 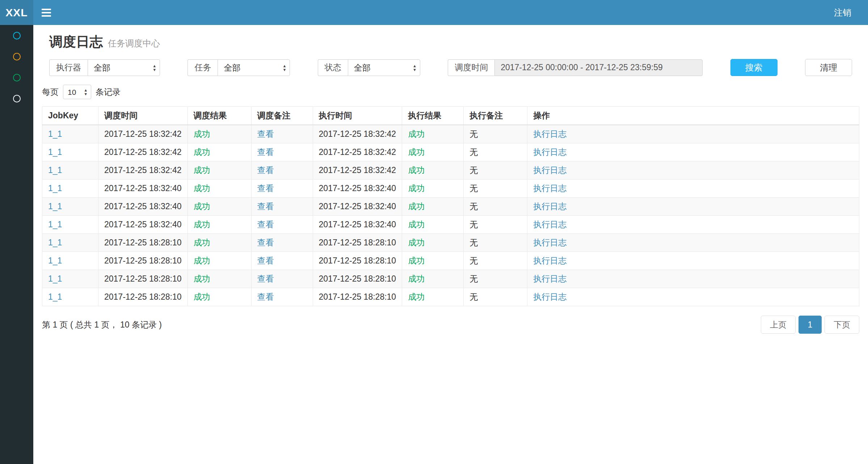 What do you see at coordinates (810, 325) in the screenshot?
I see `page-1-button: 1` at bounding box center [810, 325].